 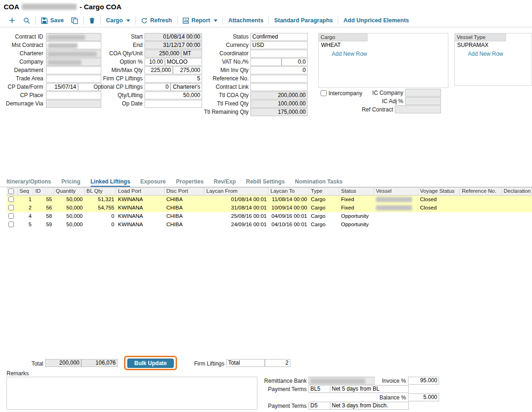 I want to click on cell-seq: 5, so click(x=26, y=225).